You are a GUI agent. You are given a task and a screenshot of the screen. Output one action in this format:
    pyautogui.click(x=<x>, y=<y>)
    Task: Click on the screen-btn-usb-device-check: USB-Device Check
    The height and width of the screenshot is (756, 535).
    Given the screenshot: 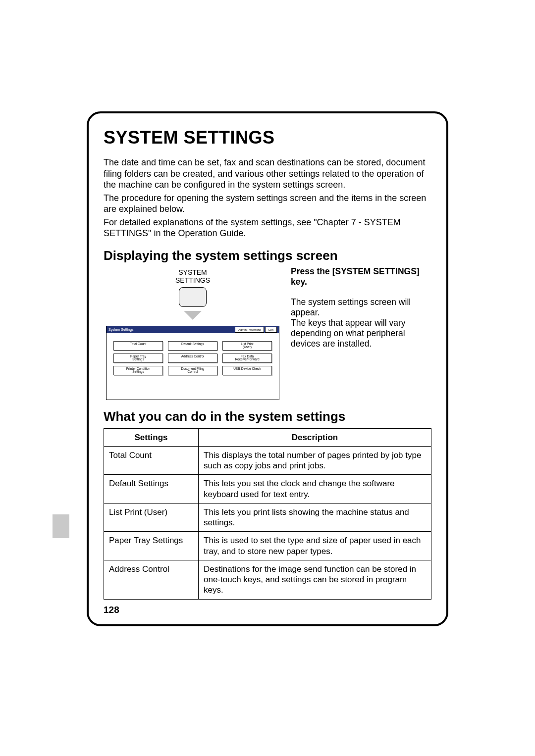 What is the action you would take?
    pyautogui.click(x=247, y=370)
    